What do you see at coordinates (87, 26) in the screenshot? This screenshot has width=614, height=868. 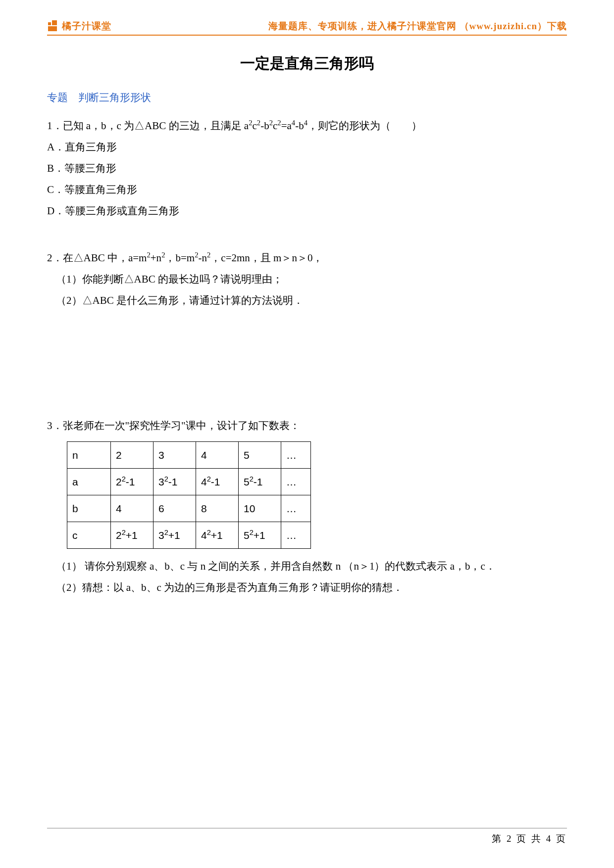 I see `logo-text: 橘子汁课堂` at bounding box center [87, 26].